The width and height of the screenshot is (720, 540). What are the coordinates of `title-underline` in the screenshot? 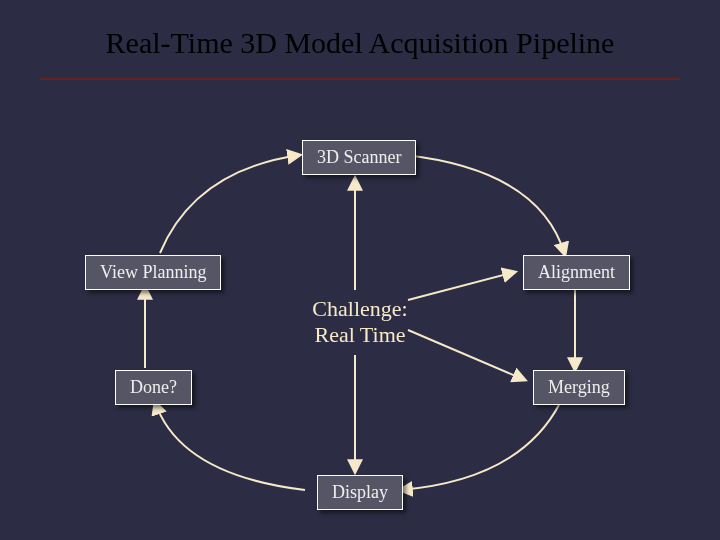 It's located at (360, 79).